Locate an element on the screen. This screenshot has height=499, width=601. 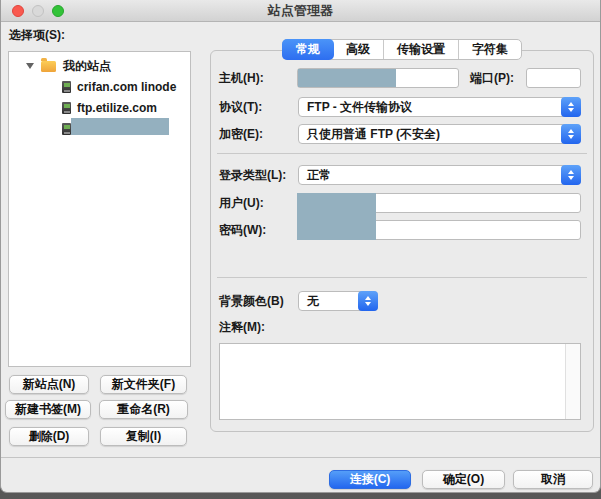
protocol-select: FTP - 文件传输协议 is located at coordinates (440, 107).